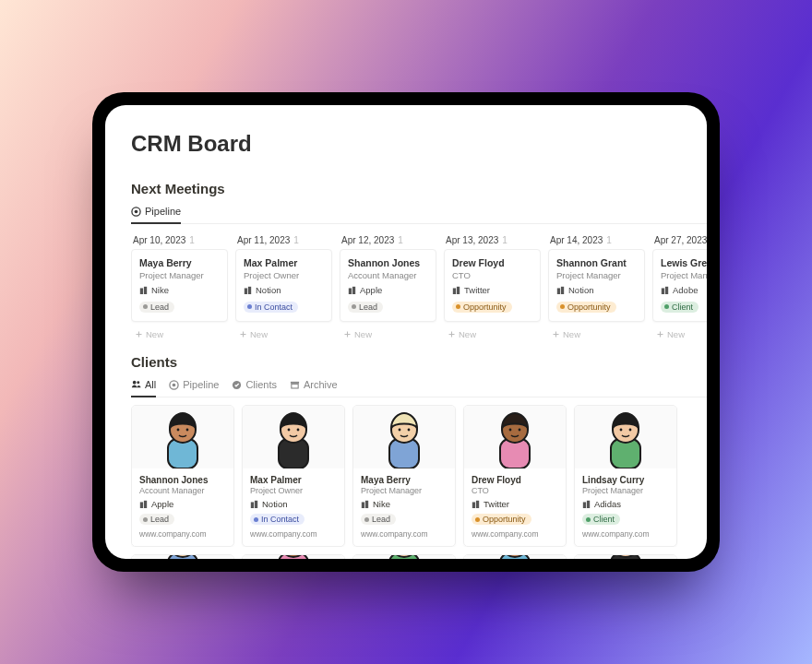 Image resolution: width=812 pixels, height=664 pixels. I want to click on card-name: Lewis Green, so click(684, 263).